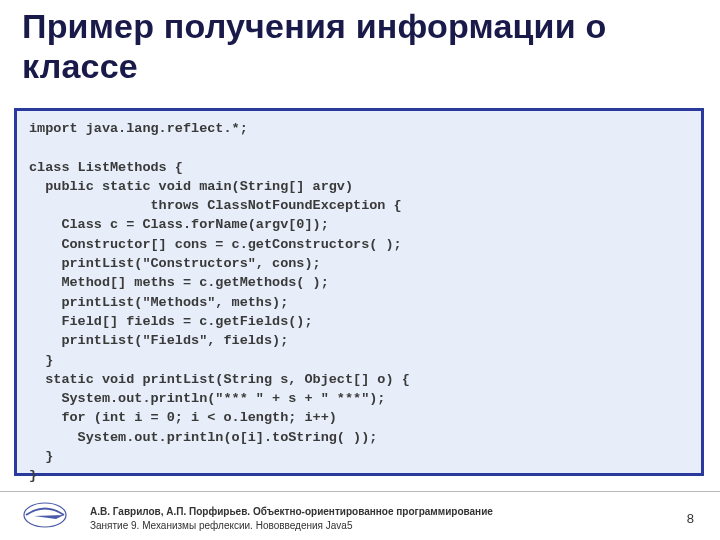  I want to click on footer-lesson-line: Занятие 9. Механизмы рефлексии. Нововвед…, so click(292, 526).